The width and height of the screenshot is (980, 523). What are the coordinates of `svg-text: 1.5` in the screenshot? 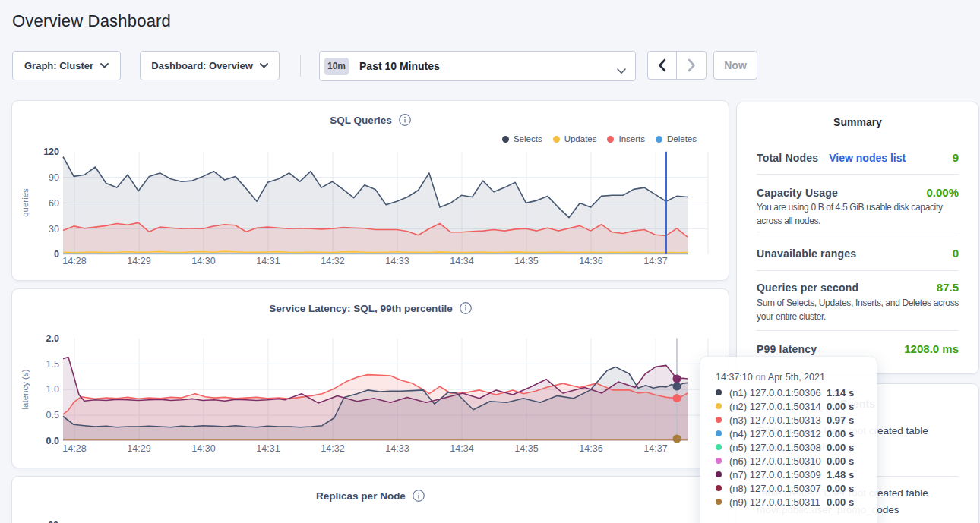 It's located at (53, 364).